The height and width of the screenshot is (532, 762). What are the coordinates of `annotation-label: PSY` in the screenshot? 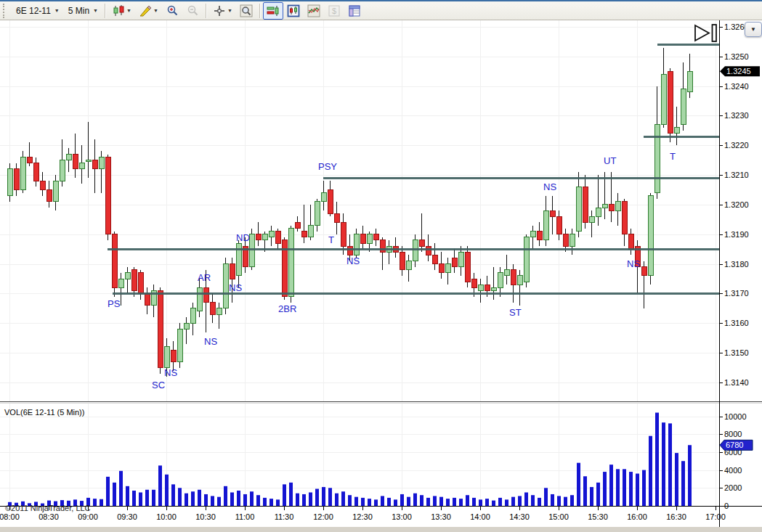 It's located at (328, 167).